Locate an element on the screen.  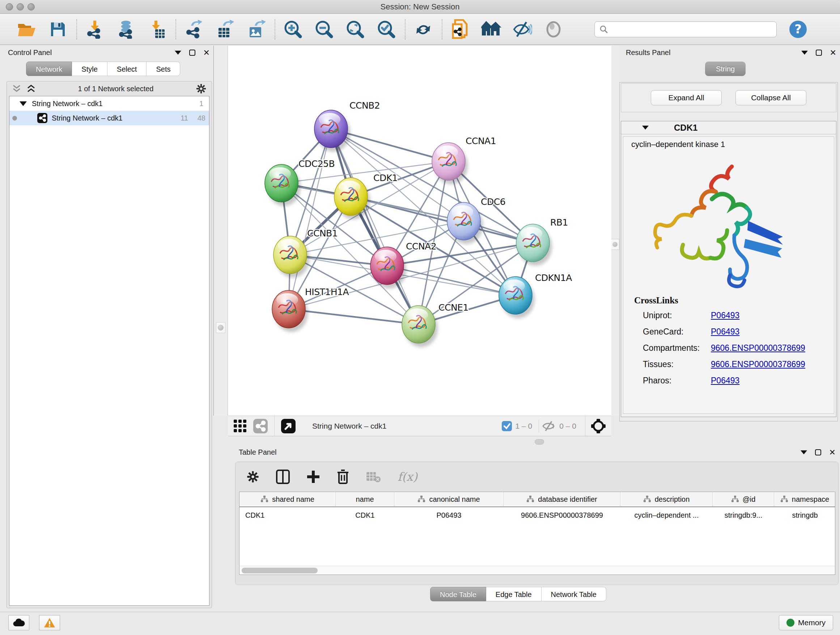
right-splitter-handle is located at coordinates (615, 244).